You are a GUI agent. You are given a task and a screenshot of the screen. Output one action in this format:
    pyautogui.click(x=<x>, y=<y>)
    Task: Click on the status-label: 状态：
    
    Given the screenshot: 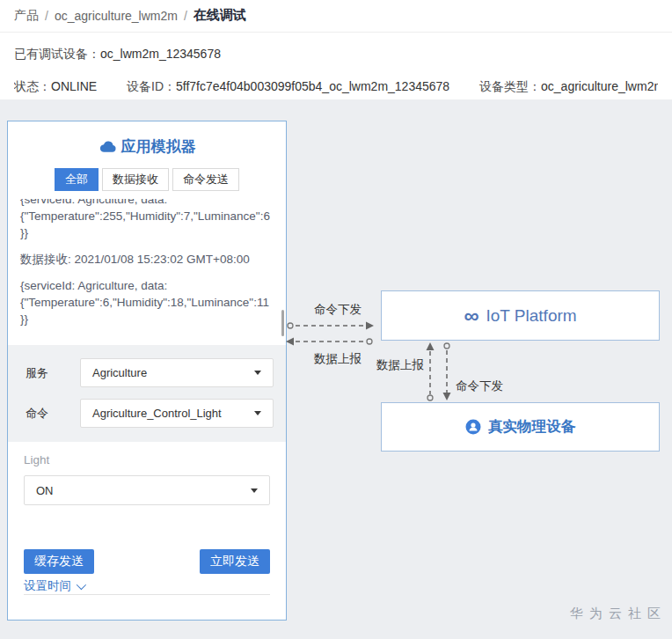 What is the action you would take?
    pyautogui.click(x=33, y=86)
    